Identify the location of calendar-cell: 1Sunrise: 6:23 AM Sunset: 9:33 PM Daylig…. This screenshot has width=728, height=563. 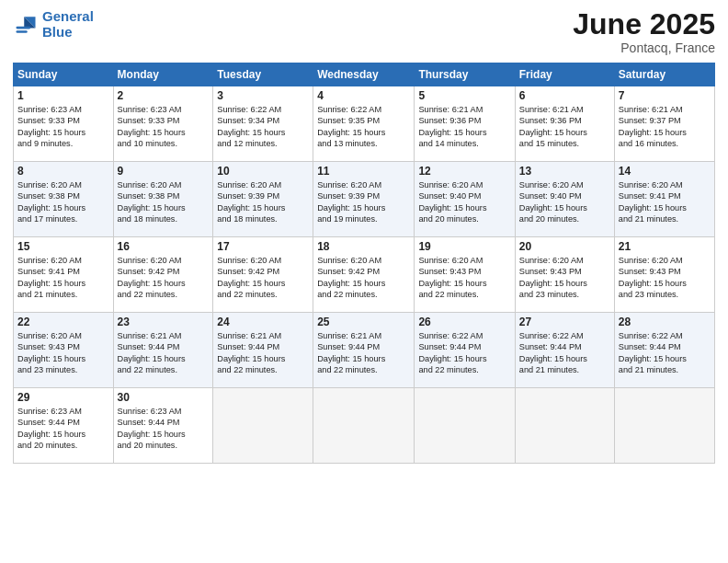
(64, 124).